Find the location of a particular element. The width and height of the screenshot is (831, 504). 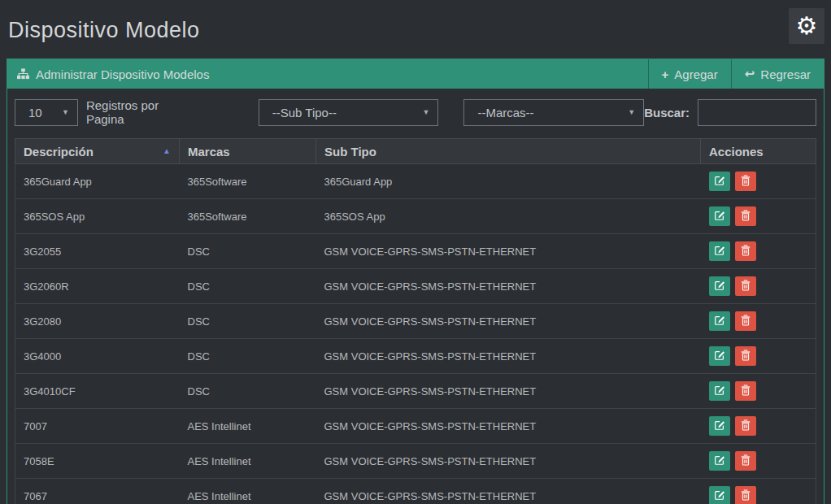

marcas-select: --Marcas-- ▼ is located at coordinates (554, 112).